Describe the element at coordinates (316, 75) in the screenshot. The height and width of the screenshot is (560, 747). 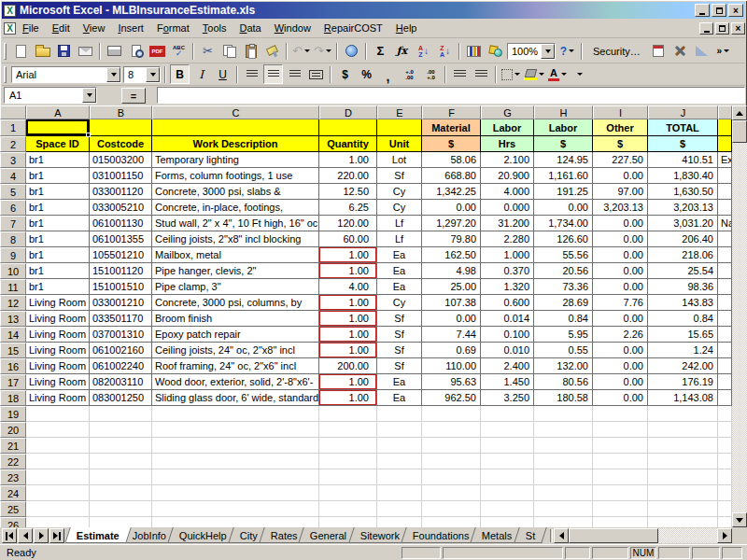
I see `merge-center-button` at that location.